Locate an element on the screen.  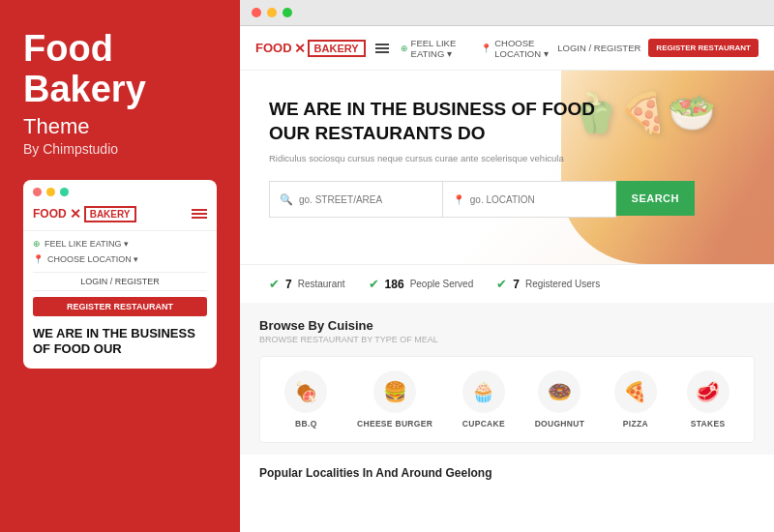
browser-dot-yellow is located at coordinates (272, 13).